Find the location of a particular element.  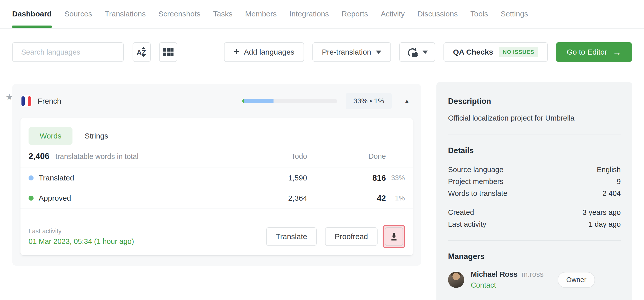

description-text: Official localization project for Umbrel… is located at coordinates (534, 118).